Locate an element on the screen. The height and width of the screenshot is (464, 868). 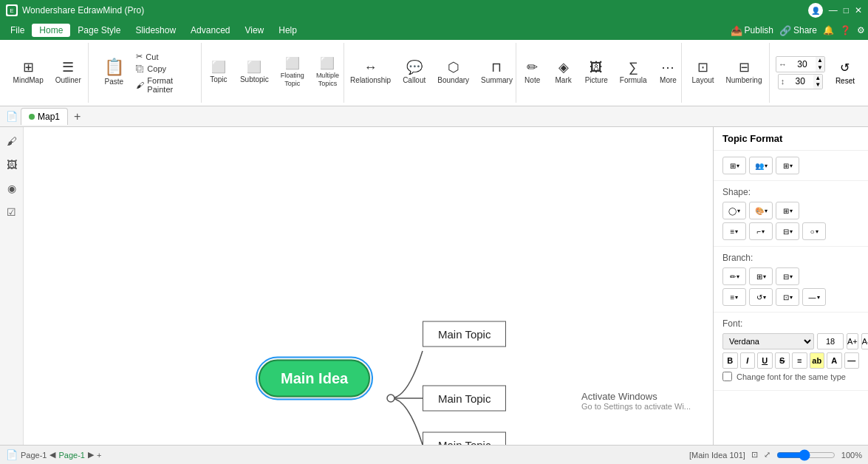
topic-node-2: Main Topic is located at coordinates (464, 399).